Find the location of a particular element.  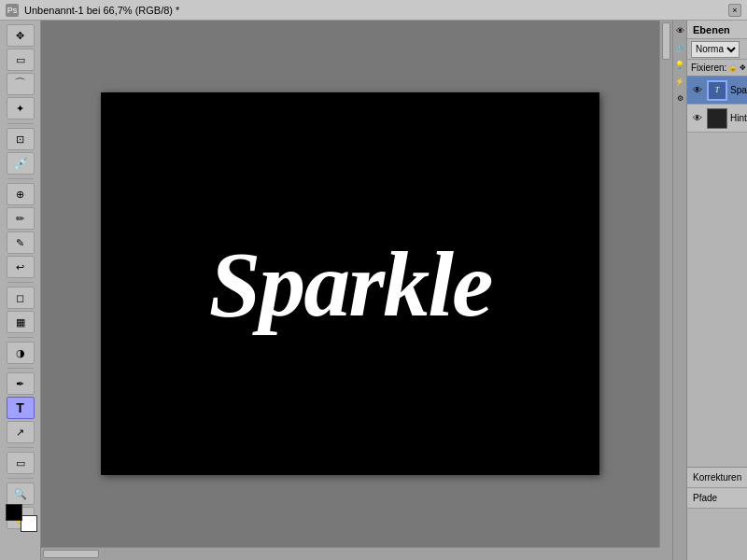

tool-clone-stamp: ✎ is located at coordinates (21, 243).